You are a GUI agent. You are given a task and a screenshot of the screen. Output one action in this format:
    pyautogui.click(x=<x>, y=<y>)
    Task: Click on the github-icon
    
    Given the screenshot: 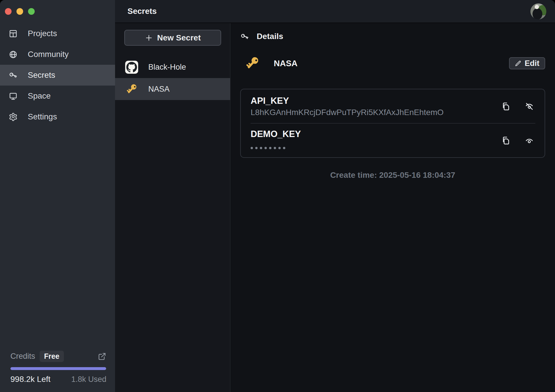 What is the action you would take?
    pyautogui.click(x=132, y=67)
    